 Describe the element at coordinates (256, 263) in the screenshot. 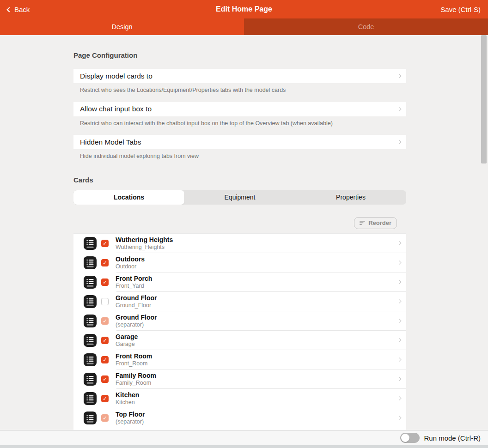

I see `card-item-texts: Outdoors Outdoor` at that location.